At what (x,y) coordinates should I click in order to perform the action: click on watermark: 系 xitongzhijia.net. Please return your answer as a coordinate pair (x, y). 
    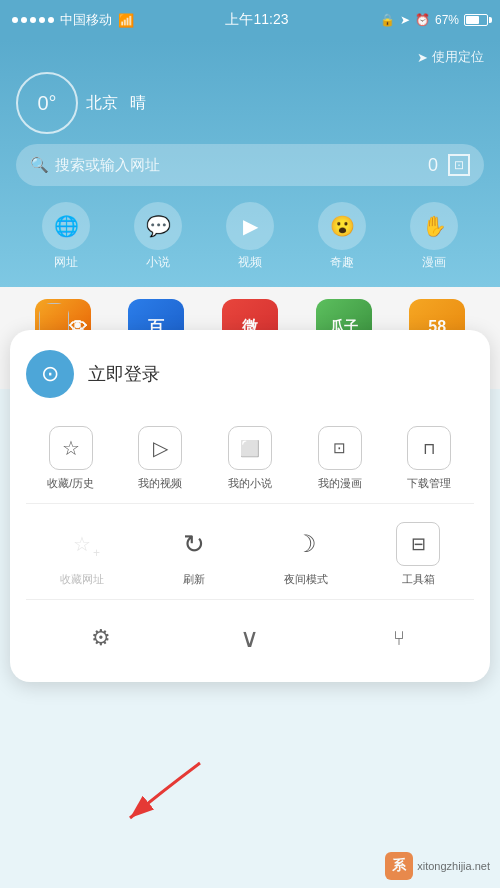
    Looking at the image, I should click on (438, 866).